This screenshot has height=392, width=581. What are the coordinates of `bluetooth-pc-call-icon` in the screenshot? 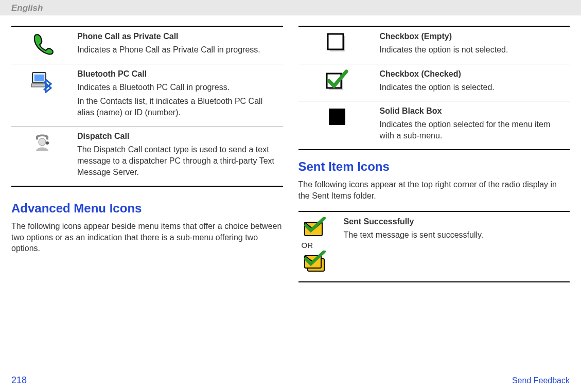 It's located at (42, 82).